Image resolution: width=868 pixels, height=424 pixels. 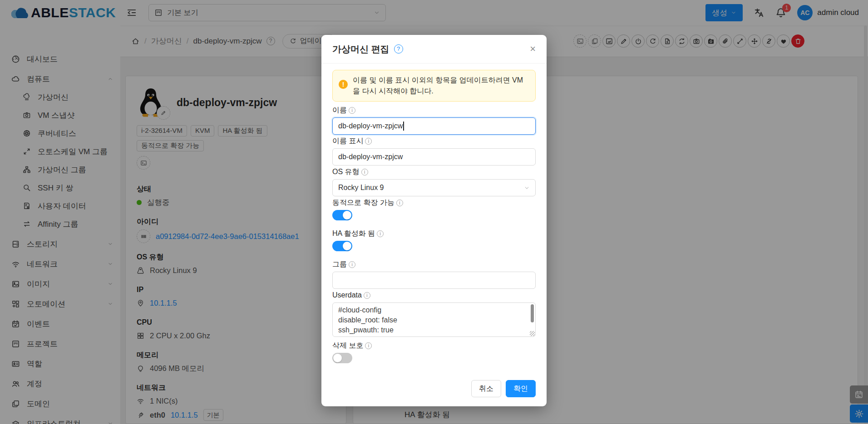 What do you see at coordinates (532, 313) in the screenshot?
I see `textarea-scrollbar` at bounding box center [532, 313].